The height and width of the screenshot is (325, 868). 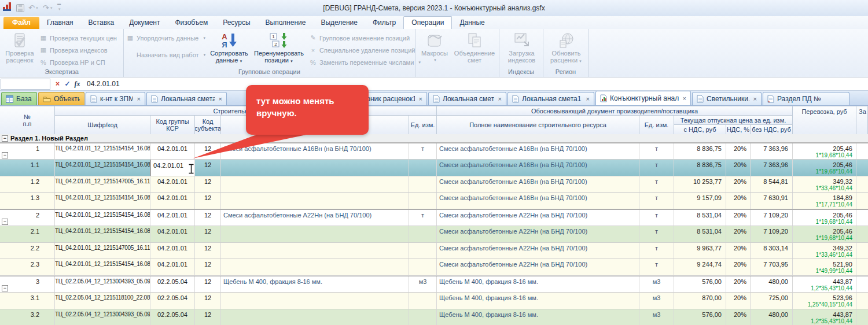 I want to click on cell-transport: 349,321*33,46*10,44, so click(x=825, y=251).